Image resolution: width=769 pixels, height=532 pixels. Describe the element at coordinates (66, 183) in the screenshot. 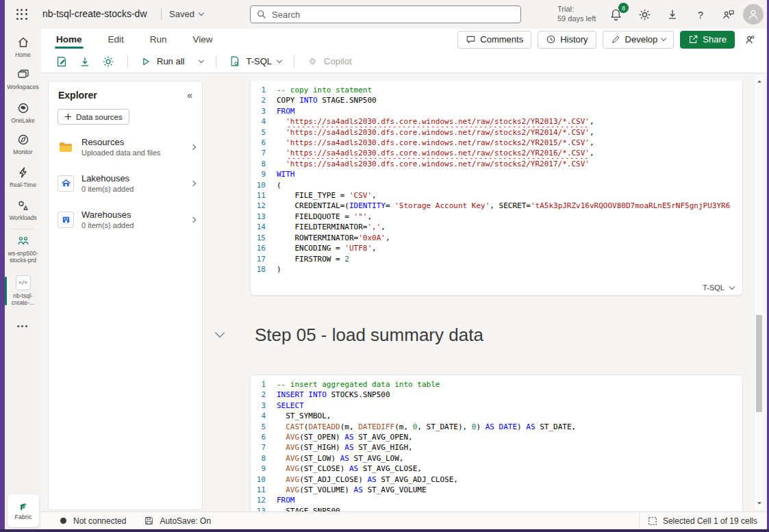

I see `lakehouse-icon` at that location.